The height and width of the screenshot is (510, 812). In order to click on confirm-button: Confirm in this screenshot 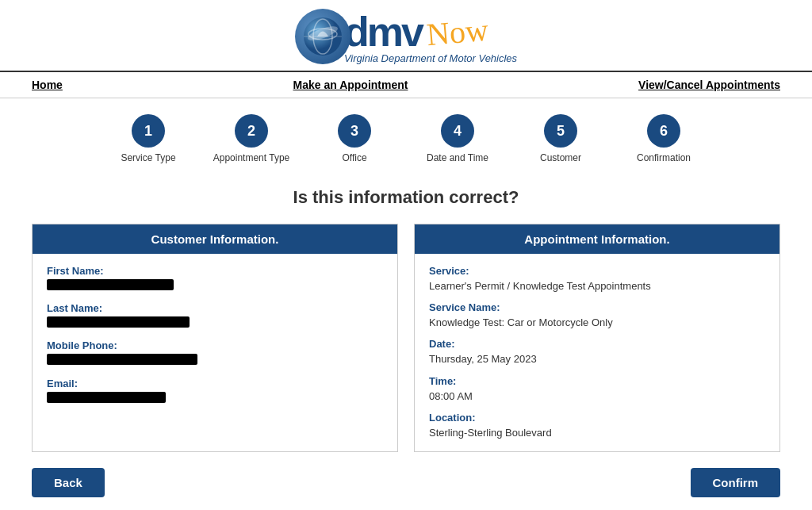, I will do `click(736, 482)`.